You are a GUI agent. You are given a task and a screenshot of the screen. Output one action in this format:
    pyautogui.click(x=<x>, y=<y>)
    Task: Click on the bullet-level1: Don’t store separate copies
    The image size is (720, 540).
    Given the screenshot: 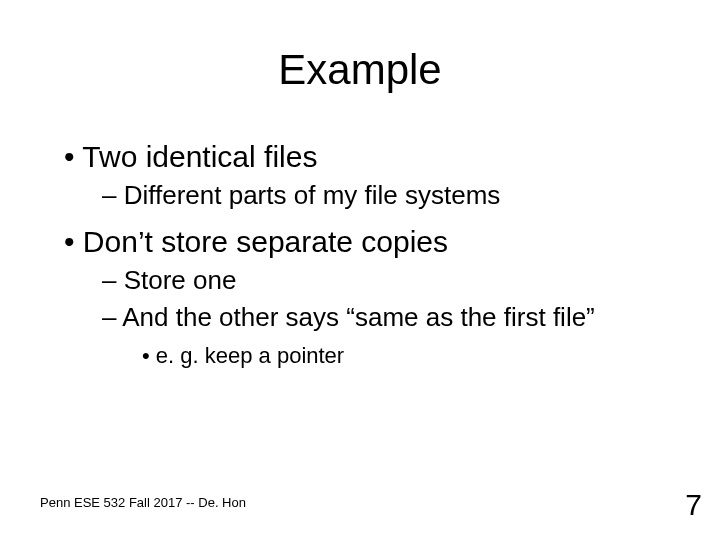 What is the action you would take?
    pyautogui.click(x=372, y=242)
    